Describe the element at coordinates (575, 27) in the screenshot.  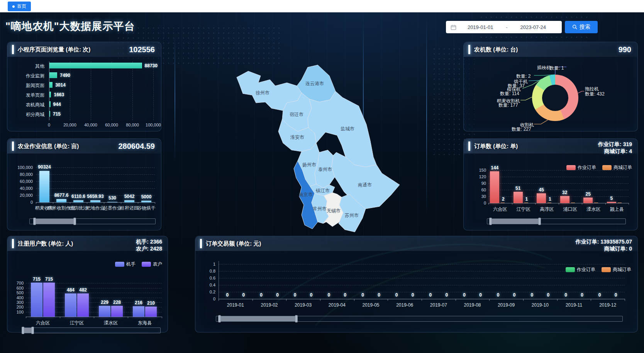
I see `search-icon` at that location.